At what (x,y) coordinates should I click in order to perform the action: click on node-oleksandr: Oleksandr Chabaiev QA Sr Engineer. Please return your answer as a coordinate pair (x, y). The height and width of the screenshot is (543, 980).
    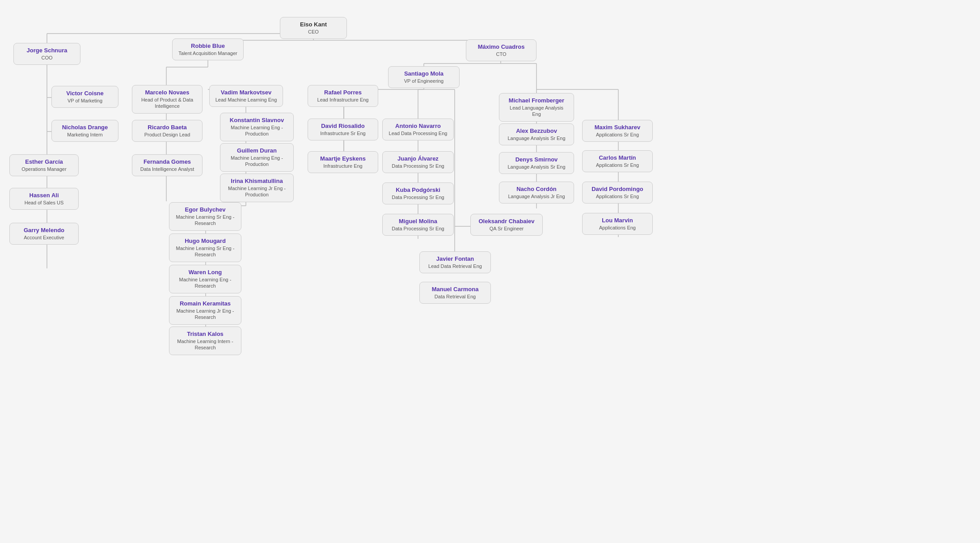
    Looking at the image, I should click on (507, 225).